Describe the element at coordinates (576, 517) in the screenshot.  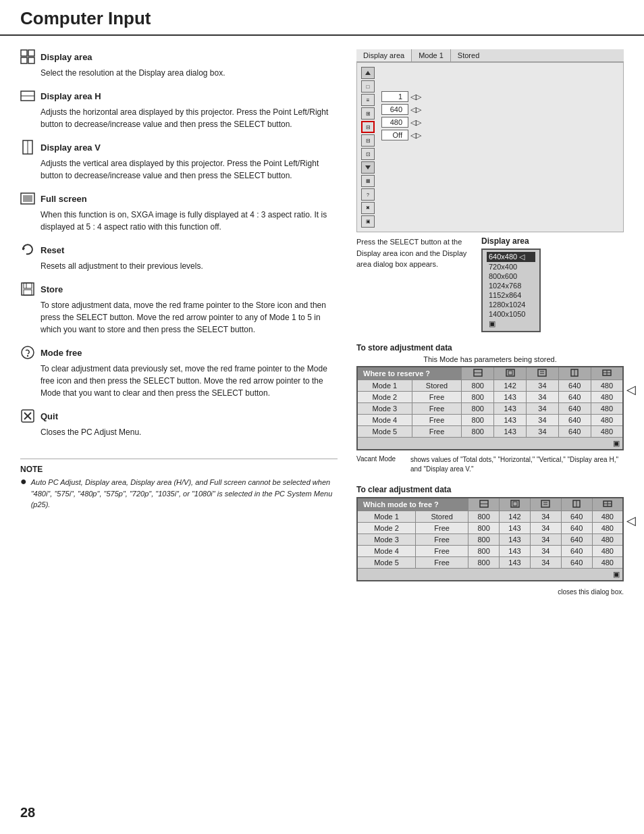
I see `c-mode-1-v4: 640` at that location.